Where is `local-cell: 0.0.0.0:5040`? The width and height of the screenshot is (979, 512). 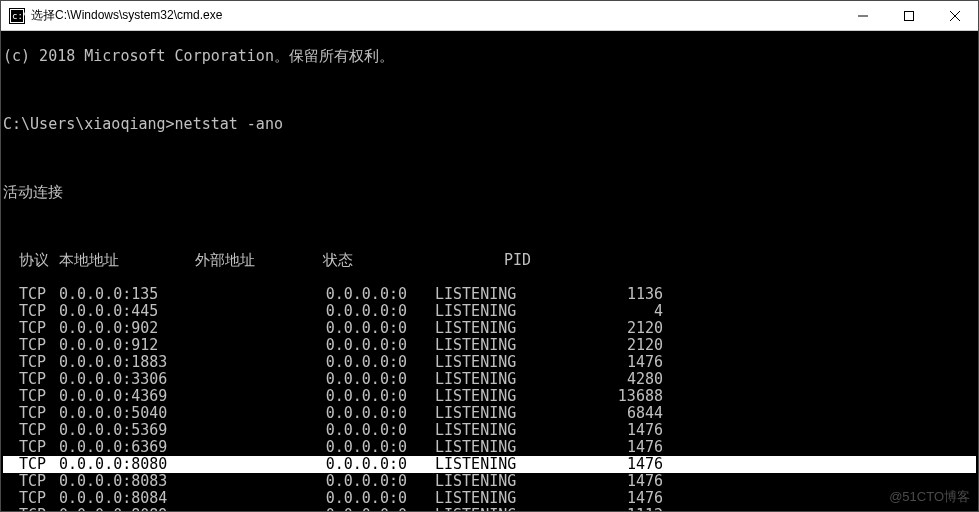 local-cell: 0.0.0.0:5040 is located at coordinates (147, 414).